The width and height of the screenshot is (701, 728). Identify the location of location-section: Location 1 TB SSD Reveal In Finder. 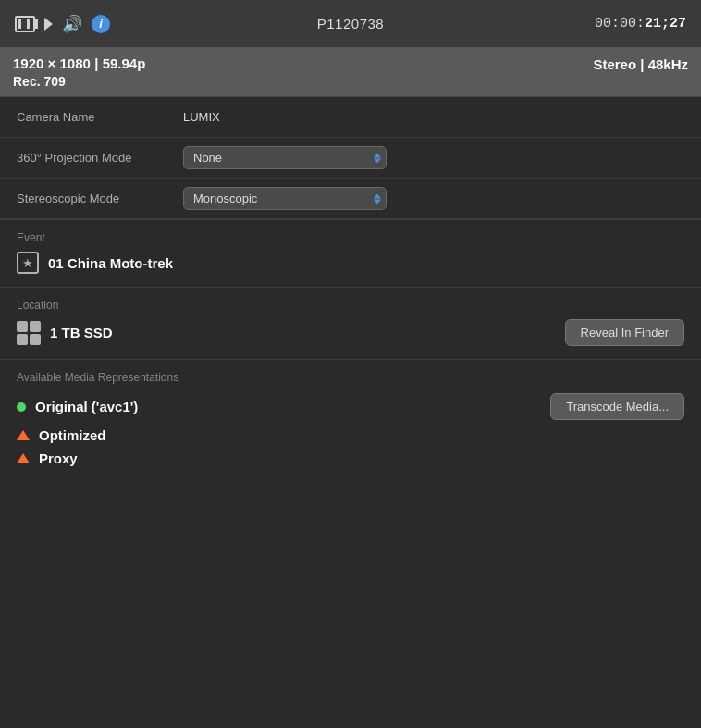
(350, 324).